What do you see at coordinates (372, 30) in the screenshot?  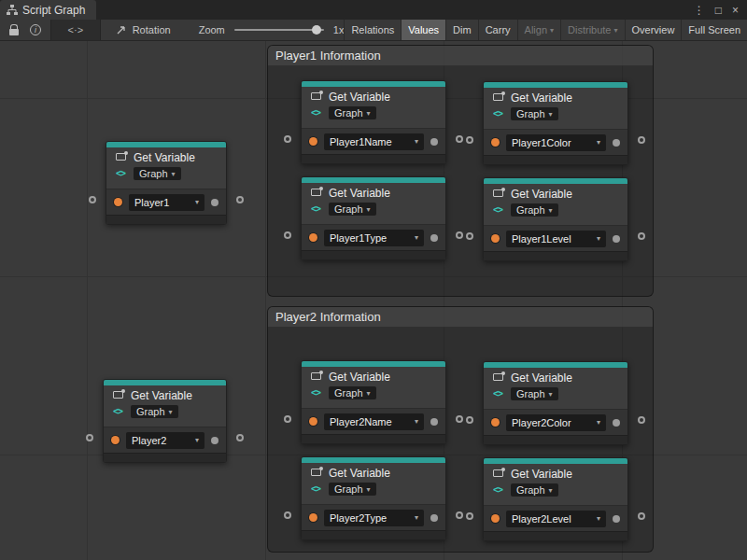 I see `relations-button: Relations` at bounding box center [372, 30].